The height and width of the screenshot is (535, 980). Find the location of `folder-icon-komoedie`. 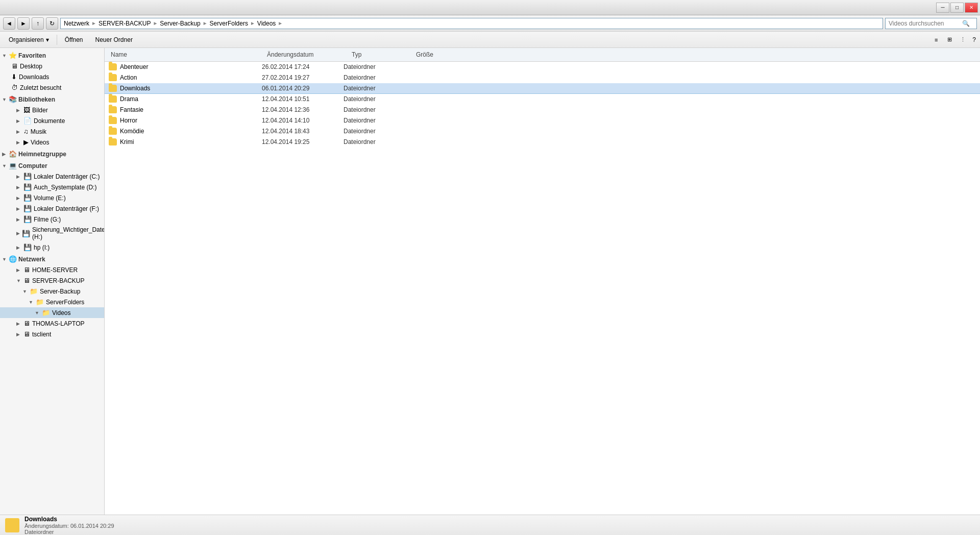

folder-icon-komoedie is located at coordinates (113, 131).